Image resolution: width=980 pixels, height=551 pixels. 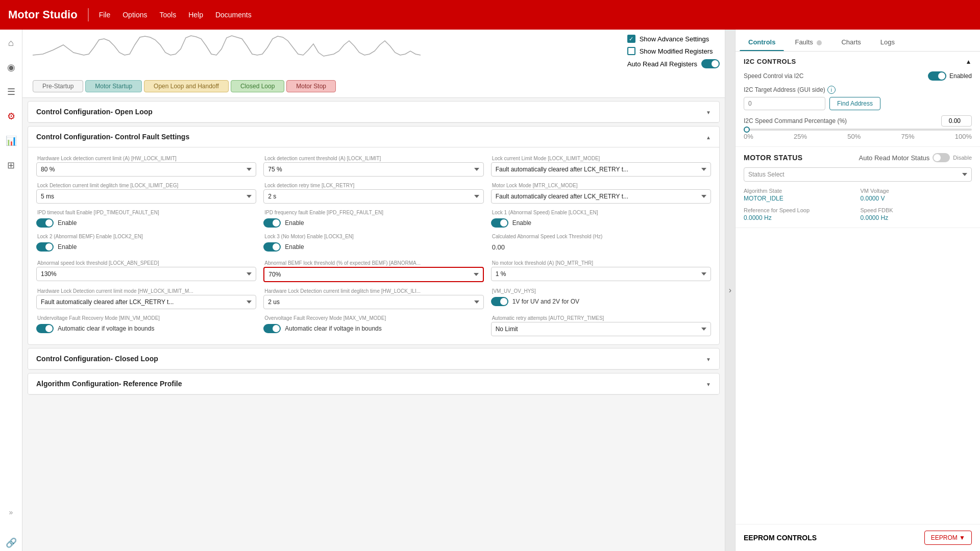 What do you see at coordinates (374, 196) in the screenshot?
I see `field-lck-retry-select: 2 s` at bounding box center [374, 196].